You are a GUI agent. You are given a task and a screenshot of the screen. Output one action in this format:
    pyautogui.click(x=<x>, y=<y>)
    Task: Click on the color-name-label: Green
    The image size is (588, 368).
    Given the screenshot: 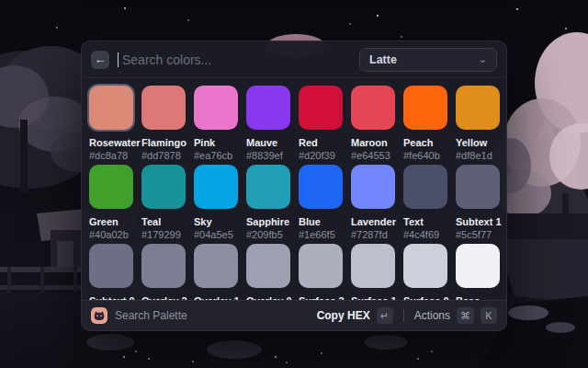 What is the action you would take?
    pyautogui.click(x=111, y=222)
    